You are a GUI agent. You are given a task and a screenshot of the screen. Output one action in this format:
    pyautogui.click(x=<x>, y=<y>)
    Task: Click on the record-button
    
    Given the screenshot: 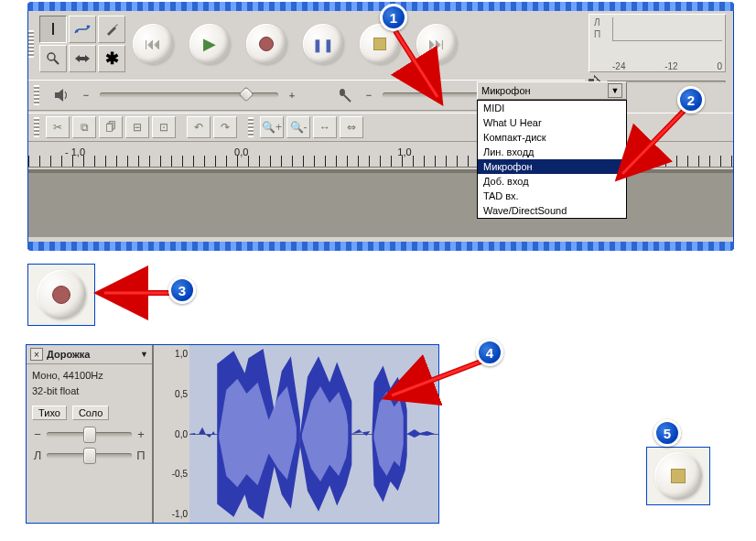 What is the action you would take?
    pyautogui.click(x=266, y=44)
    